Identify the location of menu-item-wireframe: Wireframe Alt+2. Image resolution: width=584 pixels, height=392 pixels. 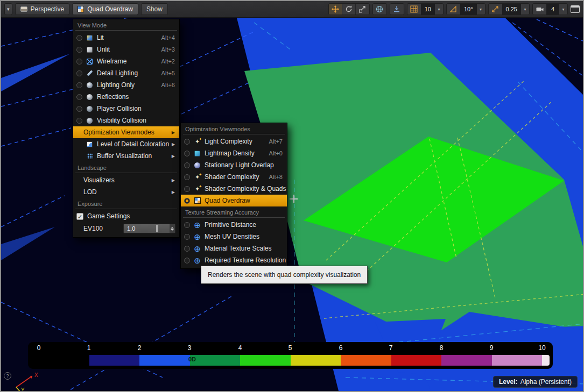
(126, 61).